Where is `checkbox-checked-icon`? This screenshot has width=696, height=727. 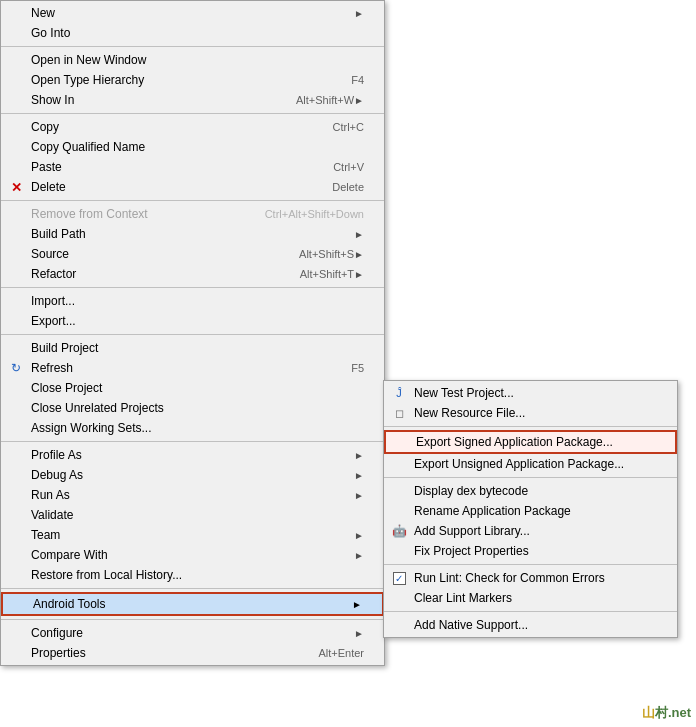 checkbox-checked-icon is located at coordinates (399, 578).